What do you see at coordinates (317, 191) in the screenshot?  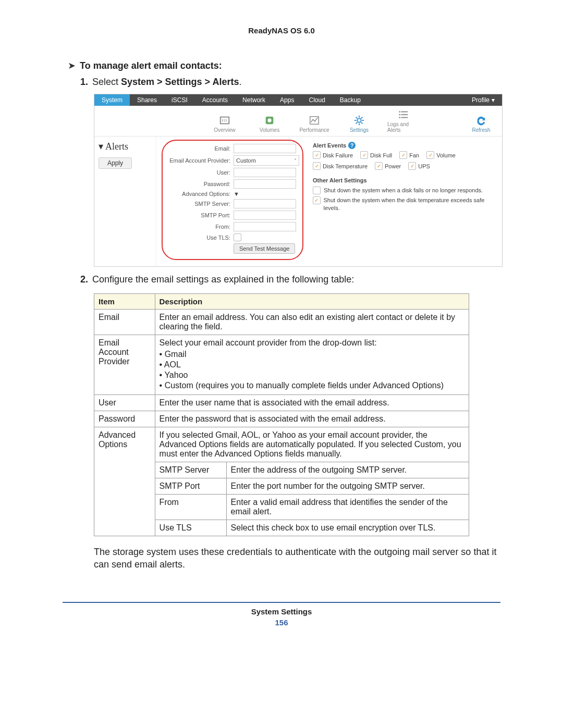 I see `checkbox-shutdown-disk-fail` at bounding box center [317, 191].